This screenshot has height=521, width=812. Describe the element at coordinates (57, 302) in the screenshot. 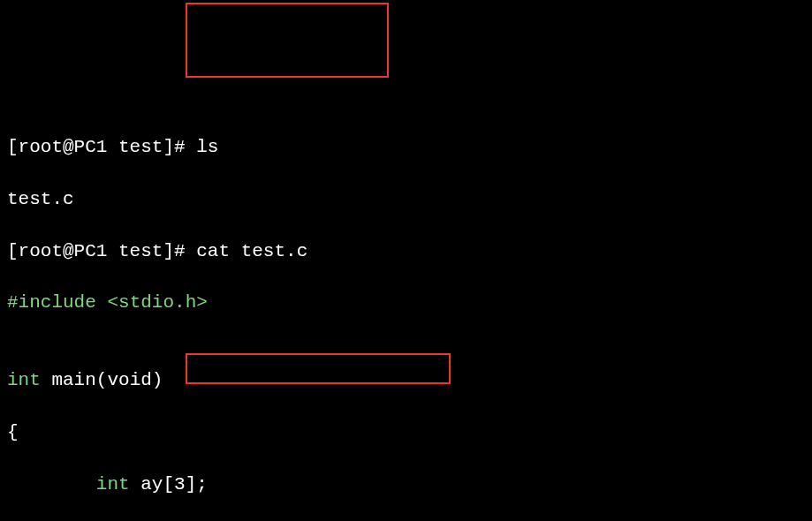

I see `c-include: #include` at that location.